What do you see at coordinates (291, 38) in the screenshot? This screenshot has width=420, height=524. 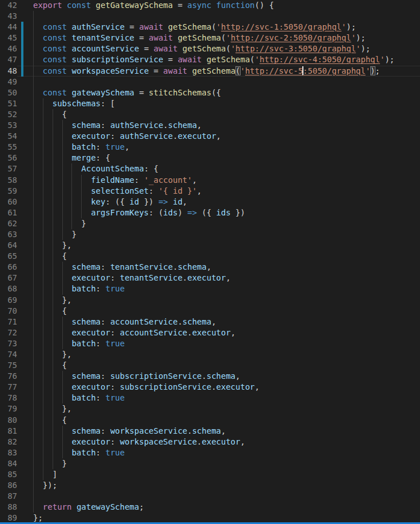 I see `url-link-text: http://svc-2:5050/graphql` at bounding box center [291, 38].